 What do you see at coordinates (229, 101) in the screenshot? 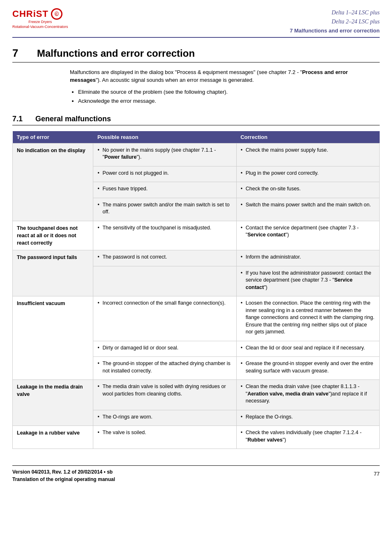
I see `intro-list-item: Acknowledge the error message.` at bounding box center [229, 101].